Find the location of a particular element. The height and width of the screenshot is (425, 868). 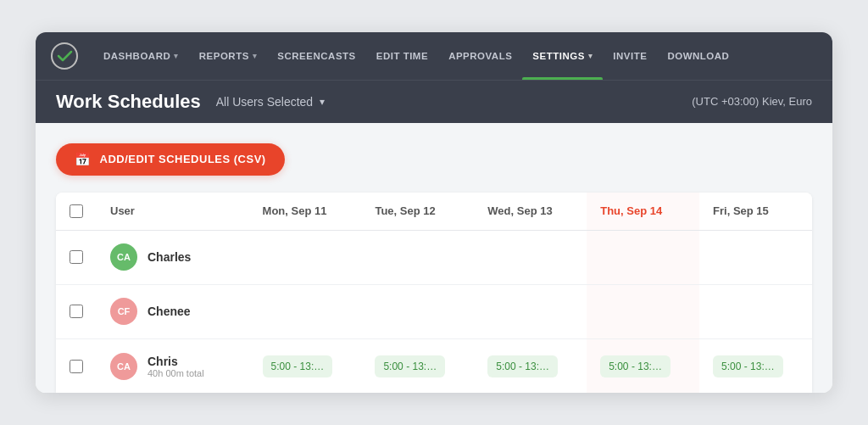

user-selector: All Users Selected ▾ is located at coordinates (270, 102).